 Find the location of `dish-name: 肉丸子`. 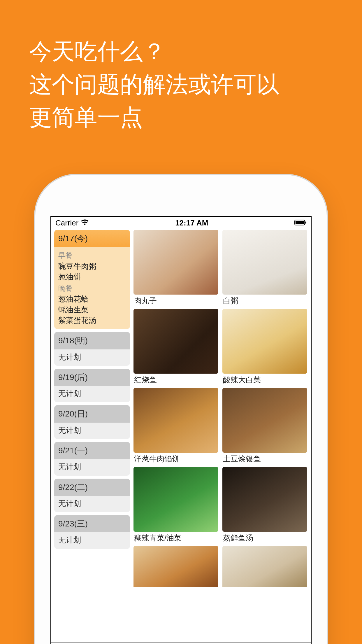

dish-name: 肉丸子 is located at coordinates (176, 301).